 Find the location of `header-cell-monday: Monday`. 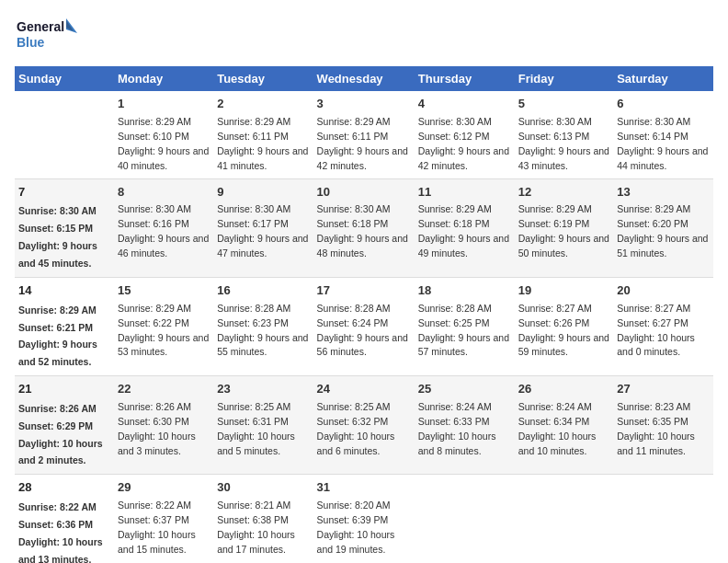

header-cell-monday: Monday is located at coordinates (164, 79).